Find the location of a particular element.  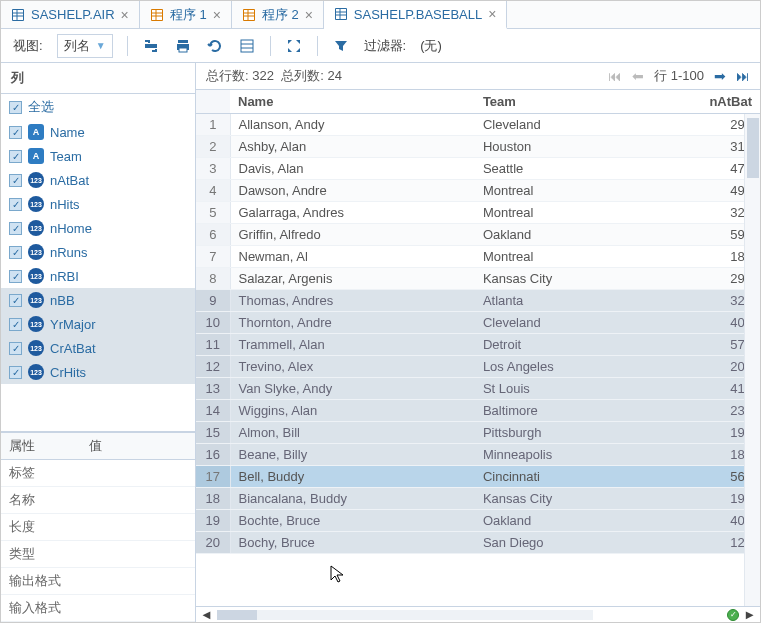

table-row: 5Galarraga, AndresMontreal321 is located at coordinates (478, 213).